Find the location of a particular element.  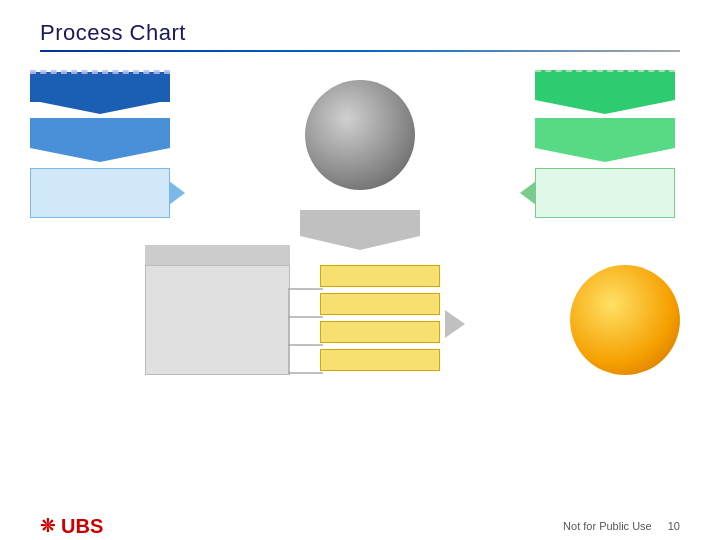

right-box is located at coordinates (605, 193).